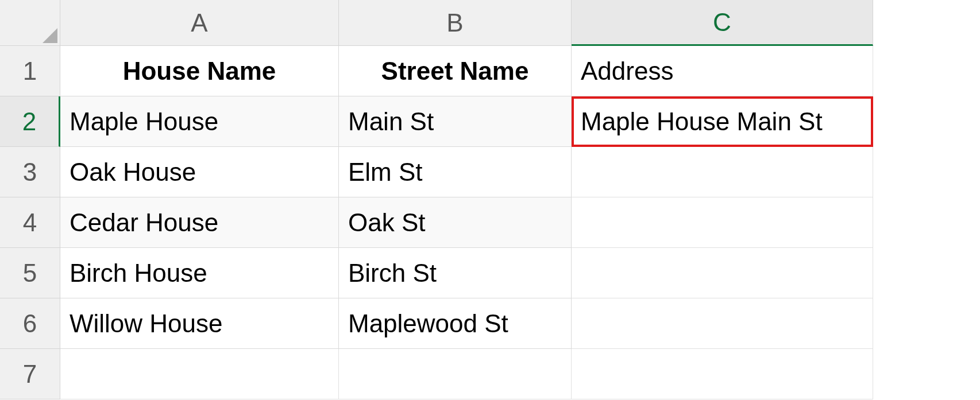 The height and width of the screenshot is (400, 980). What do you see at coordinates (30, 273) in the screenshot?
I see `row-header-5: 5` at bounding box center [30, 273].